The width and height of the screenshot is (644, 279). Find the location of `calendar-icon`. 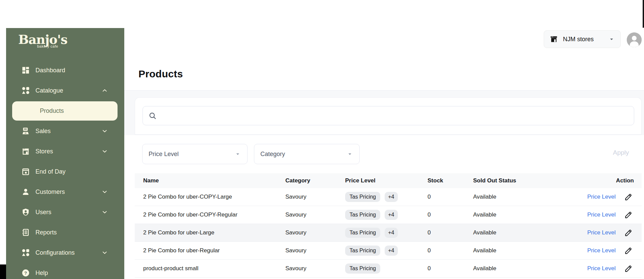

calendar-icon is located at coordinates (26, 172).